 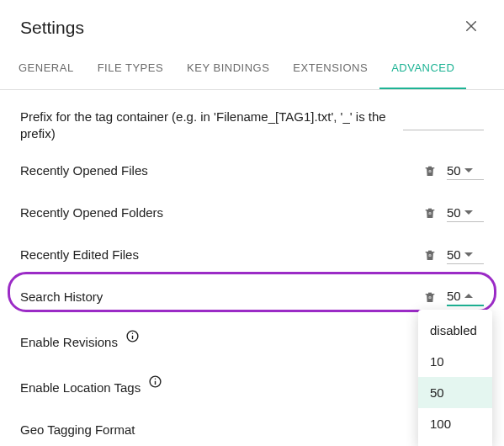 I want to click on recent-files-label: Recently Opened Files, so click(x=217, y=170).